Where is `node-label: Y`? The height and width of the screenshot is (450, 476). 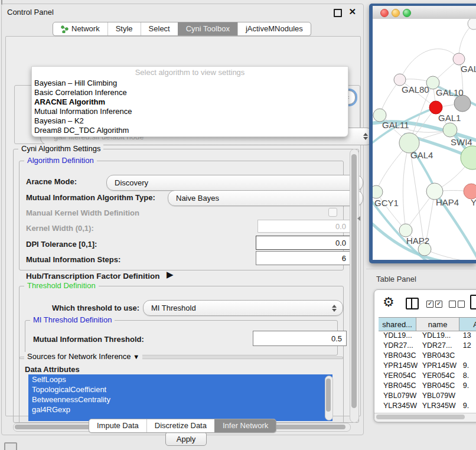 node-label: Y is located at coordinates (474, 202).